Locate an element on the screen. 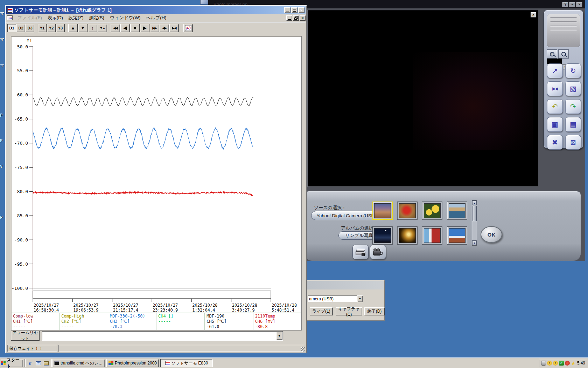 This screenshot has height=368, width=588. maximize-button is located at coordinates (294, 10).